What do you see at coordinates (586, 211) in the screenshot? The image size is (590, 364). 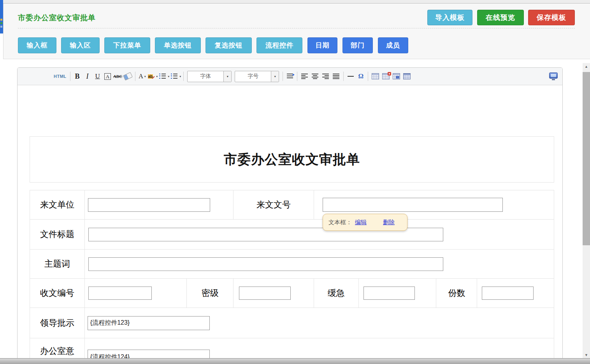 I see `vertical-scrollbar: ▲ ▼` at bounding box center [586, 211].